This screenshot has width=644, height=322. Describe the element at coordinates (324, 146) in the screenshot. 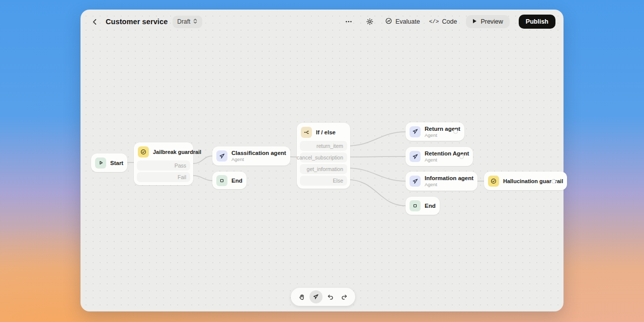

I see `branch-return-item: return_item` at that location.